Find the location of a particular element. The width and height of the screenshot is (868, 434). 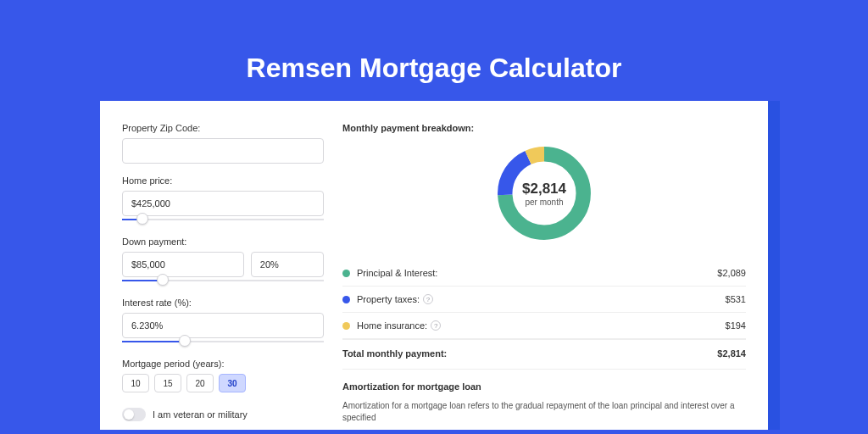

amort-title: Amortization for mortgage loan is located at coordinates (544, 387).